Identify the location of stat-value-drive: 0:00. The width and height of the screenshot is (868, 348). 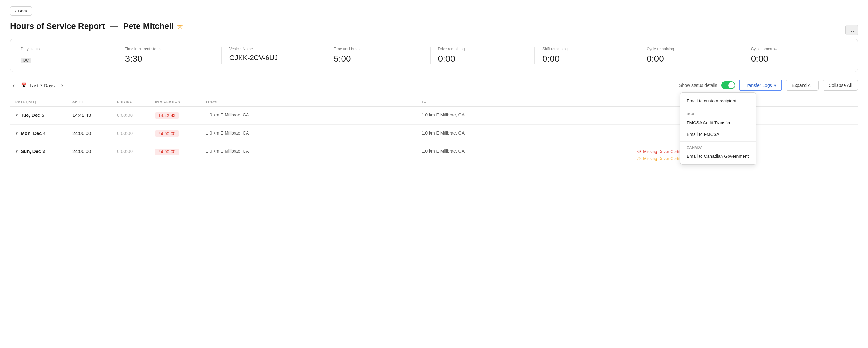
(483, 59).